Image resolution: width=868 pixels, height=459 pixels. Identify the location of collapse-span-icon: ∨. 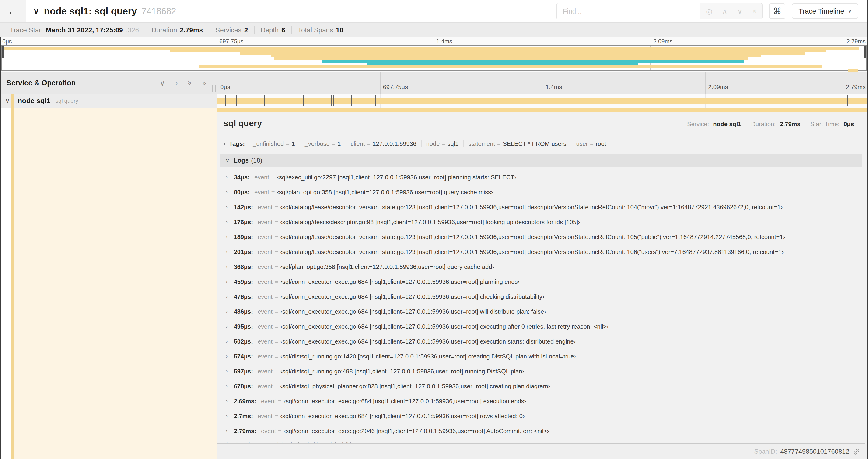
(7, 101).